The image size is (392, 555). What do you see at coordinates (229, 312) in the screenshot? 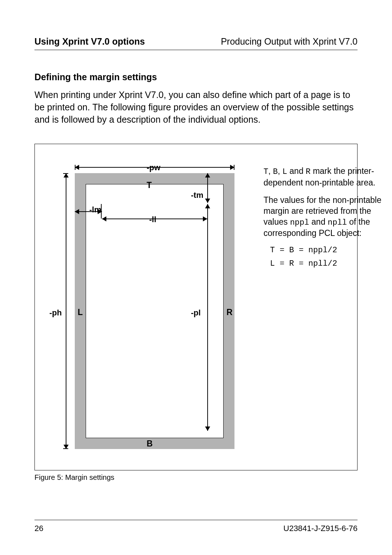
I see `label-R: R` at bounding box center [229, 312].